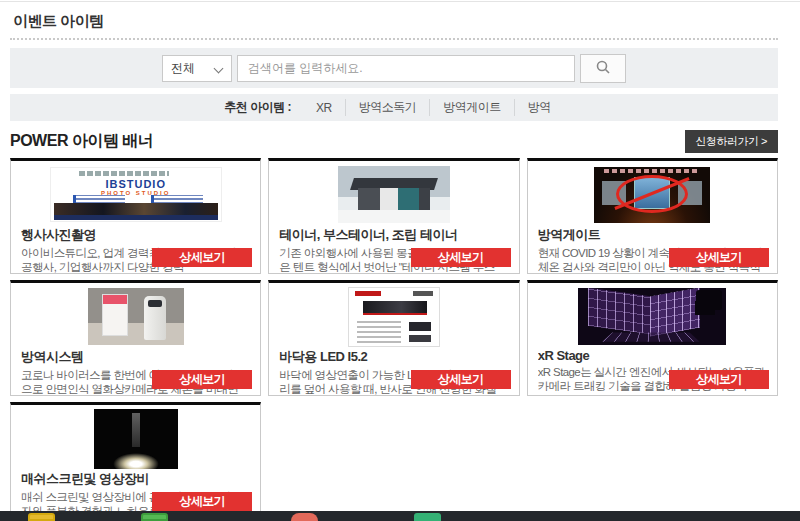  Describe the element at coordinates (394, 316) in the screenshot. I see `card-image-led` at that location.